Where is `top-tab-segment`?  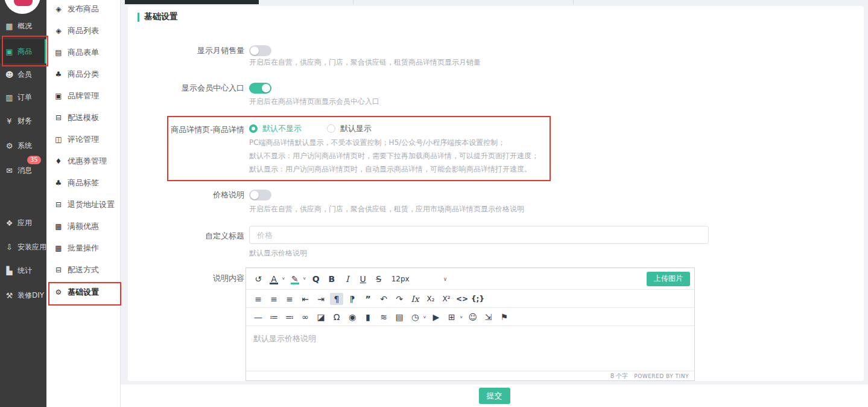
top-tab-segment is located at coordinates (192, 2).